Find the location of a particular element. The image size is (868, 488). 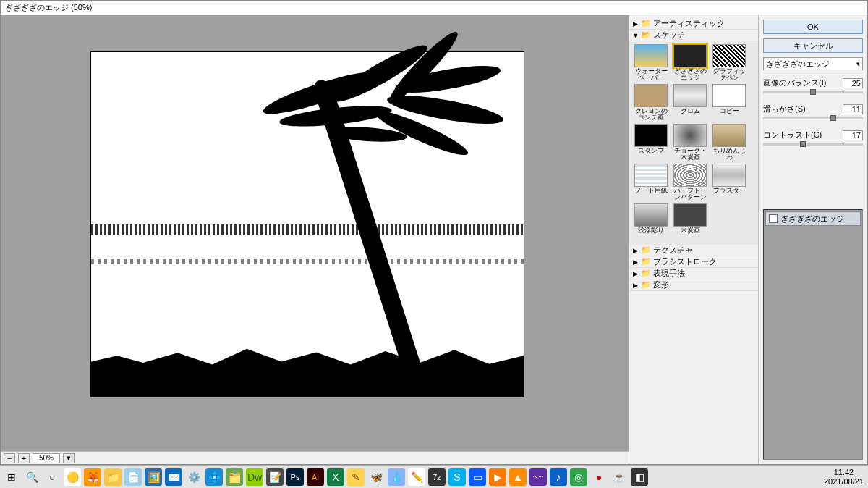

filter-thumb: ぎざぎざのエッジ is located at coordinates (690, 64).